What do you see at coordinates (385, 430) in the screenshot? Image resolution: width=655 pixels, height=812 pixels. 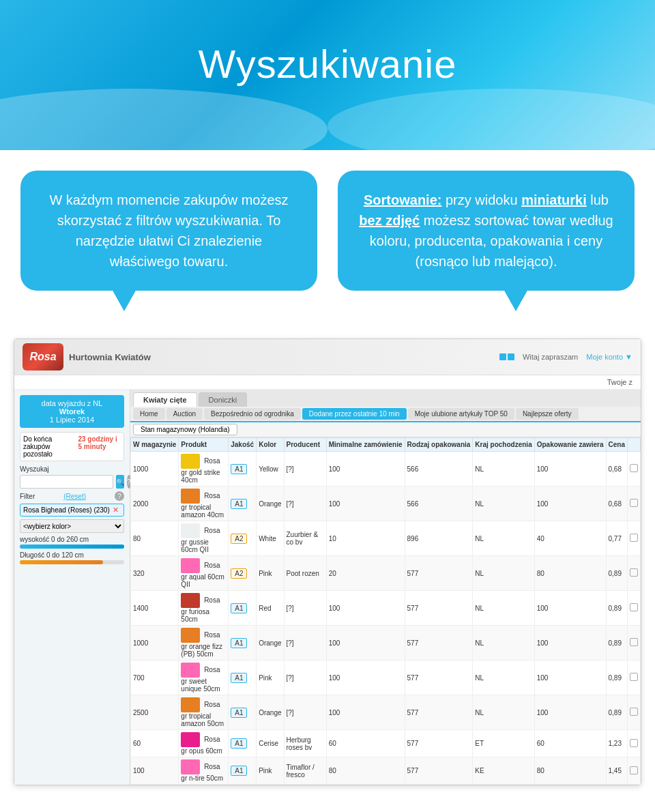 I see `sub-tab-row: Stan magazynowy (Holandia)` at bounding box center [385, 430].